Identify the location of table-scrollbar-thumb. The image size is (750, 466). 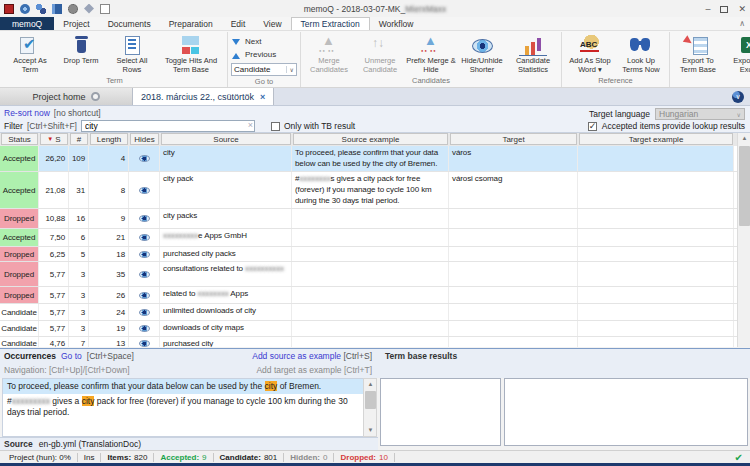
(744, 186).